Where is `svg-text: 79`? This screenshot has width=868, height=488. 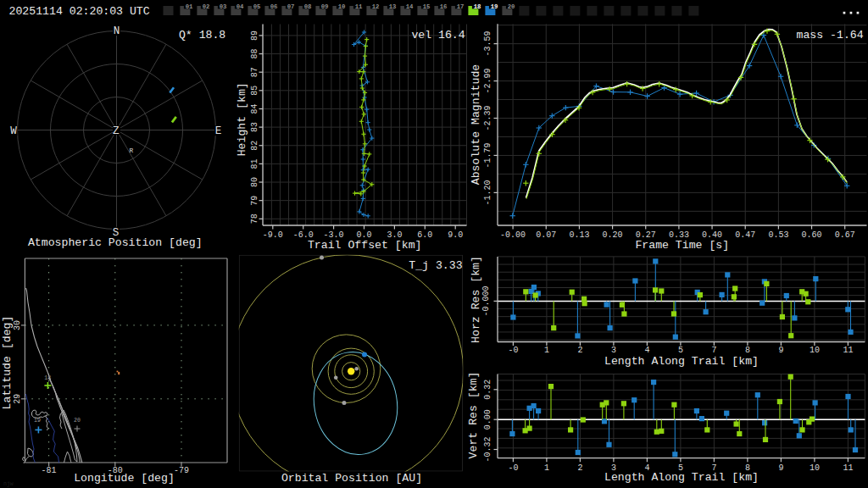
svg-text: 79 is located at coordinates (254, 201).